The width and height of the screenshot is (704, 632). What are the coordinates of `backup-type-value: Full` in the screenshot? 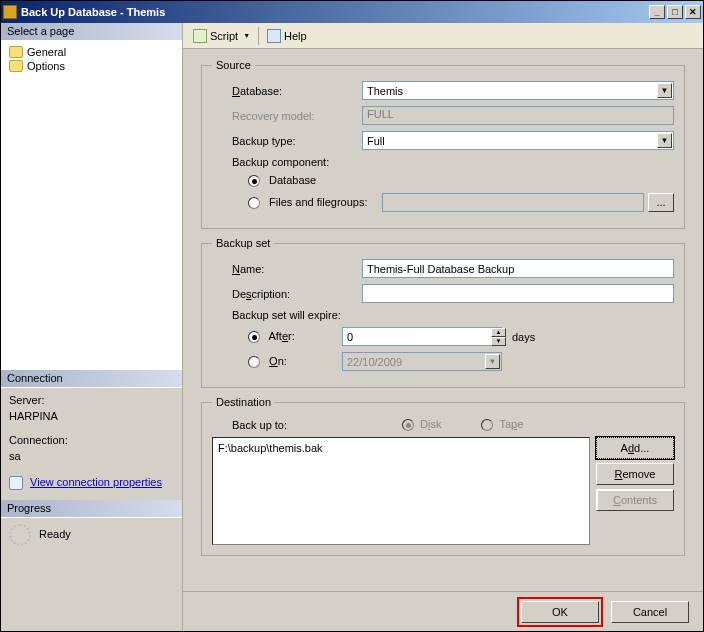 It's located at (376, 141).